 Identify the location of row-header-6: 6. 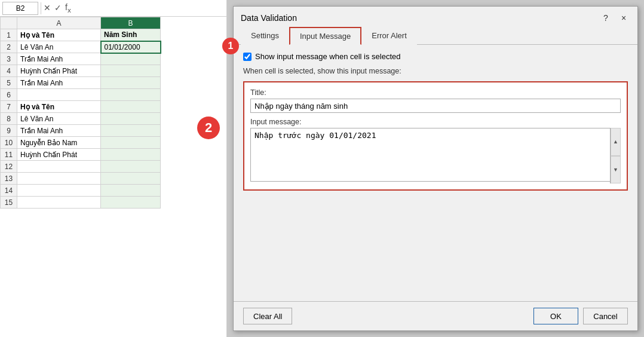
(9, 95).